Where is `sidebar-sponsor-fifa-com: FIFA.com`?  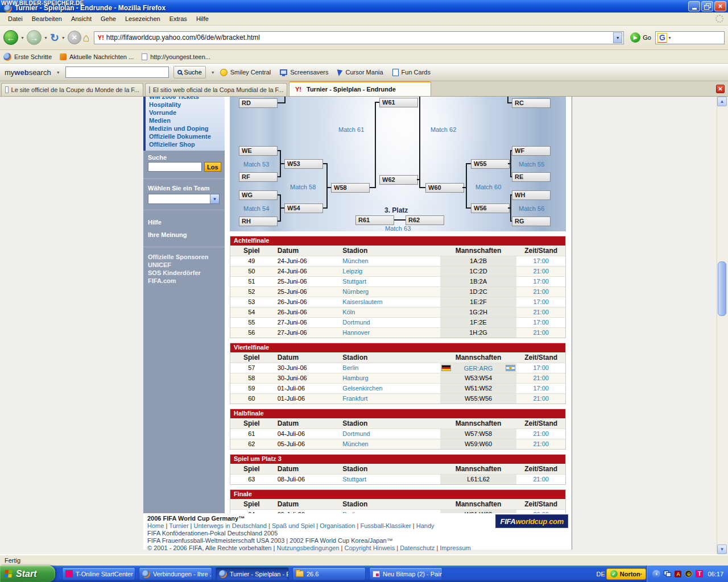
sidebar-sponsor-fifa-com: FIFA.com is located at coordinates (184, 281).